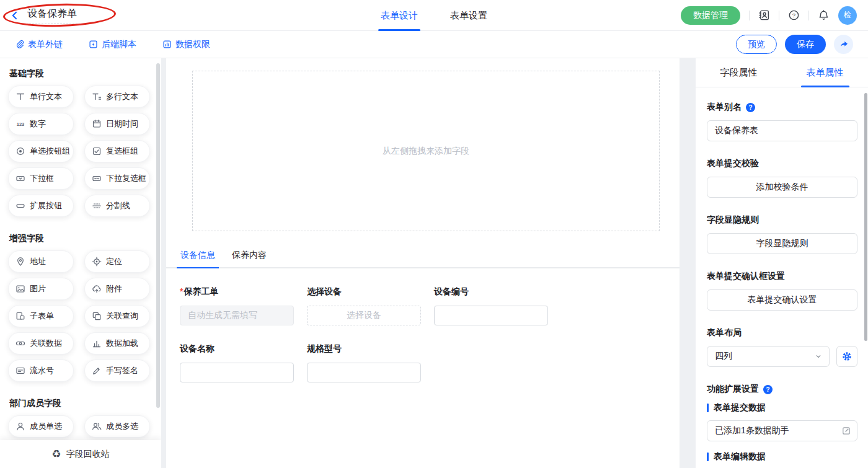 The height and width of the screenshot is (468, 868). What do you see at coordinates (41, 151) in the screenshot?
I see `field-item-radio-group: 单选按钮组` at bounding box center [41, 151].